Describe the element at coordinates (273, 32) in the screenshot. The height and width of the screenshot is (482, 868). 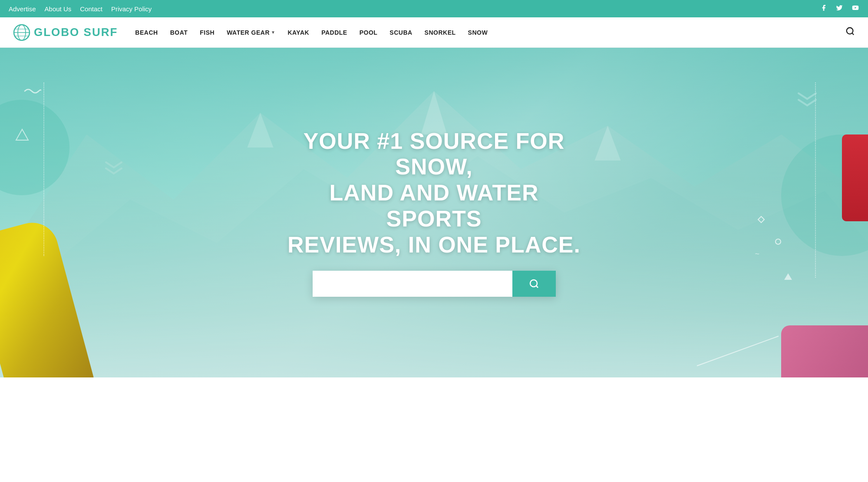
I see `water-gear-dropdown-arrow: ▼` at that location.